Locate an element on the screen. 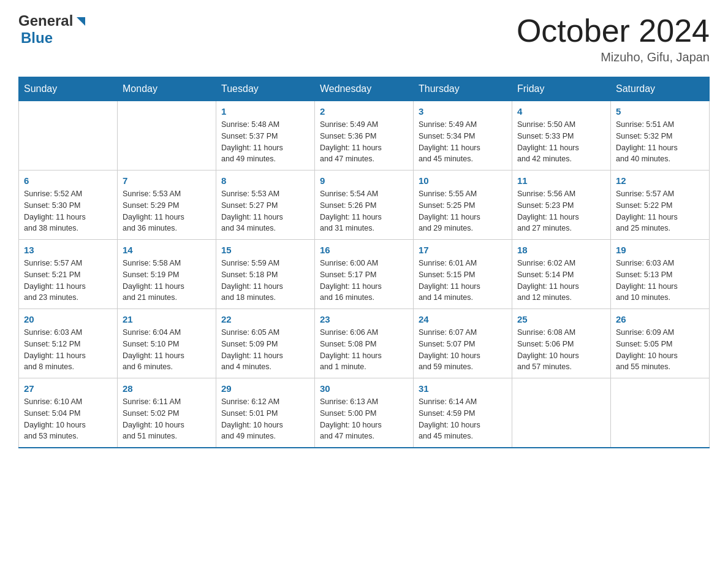 The width and height of the screenshot is (728, 563). day-info: Sunrise: 5:55 AM Sunset: 5:25 PM Dayligh… is located at coordinates (463, 211).